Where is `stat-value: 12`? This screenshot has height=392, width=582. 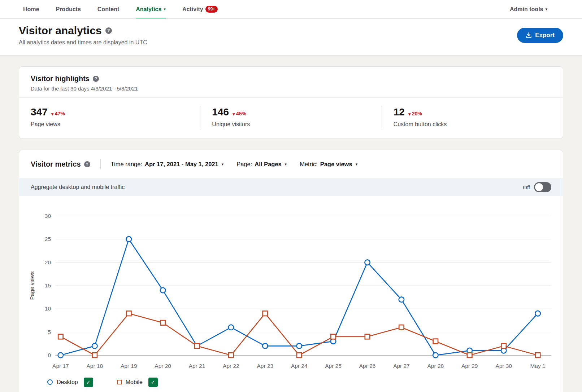
stat-value: 12 is located at coordinates (399, 112).